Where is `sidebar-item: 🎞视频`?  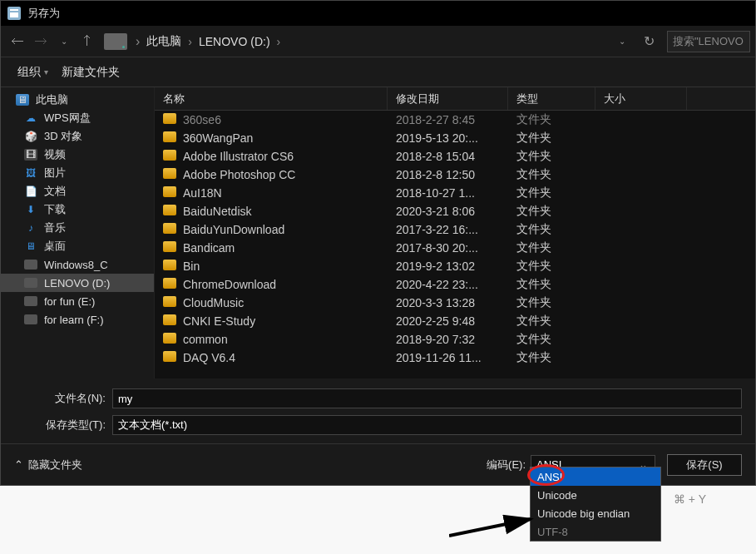
sidebar-item: 🎞视频 is located at coordinates (77, 155).